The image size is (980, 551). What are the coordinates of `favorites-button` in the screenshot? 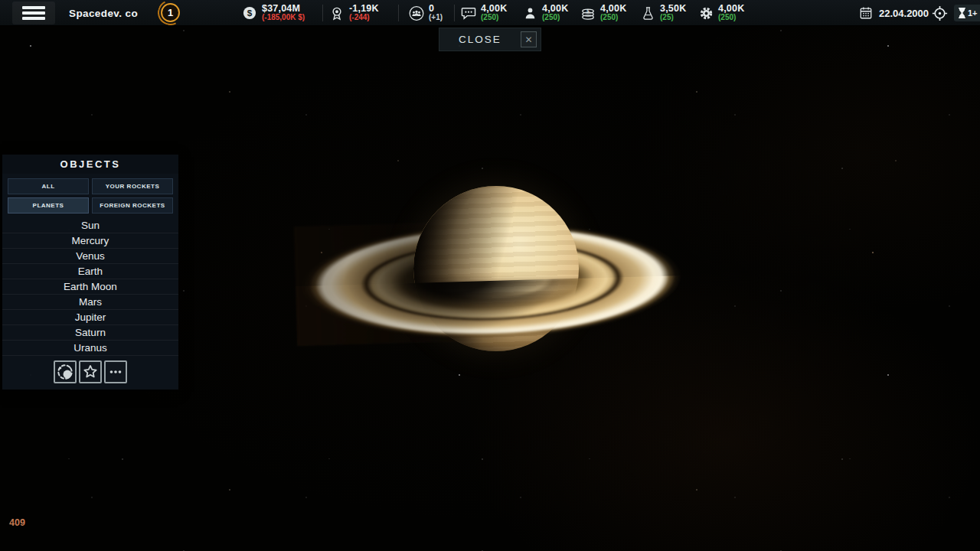 It's located at (90, 372).